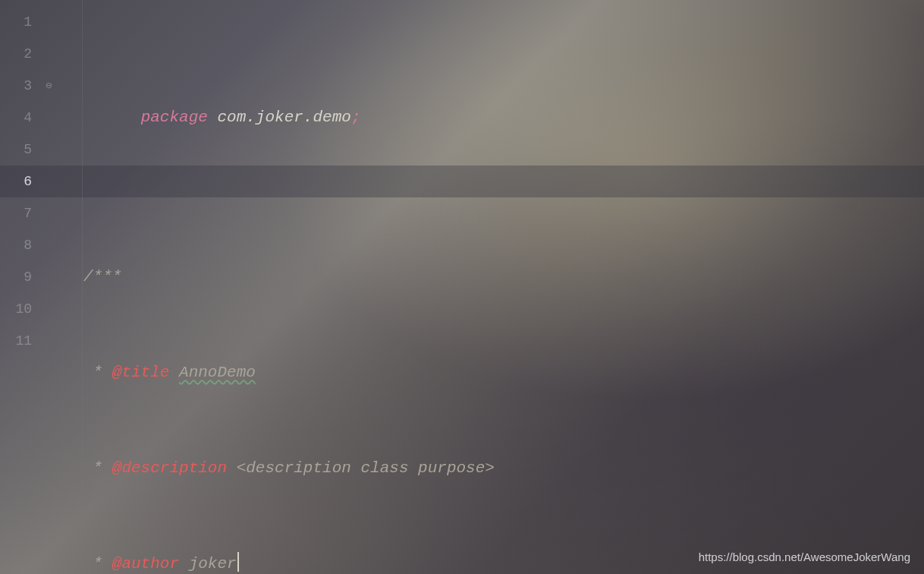 This screenshot has height=574, width=924. I want to click on doctag-author: @author, so click(146, 563).